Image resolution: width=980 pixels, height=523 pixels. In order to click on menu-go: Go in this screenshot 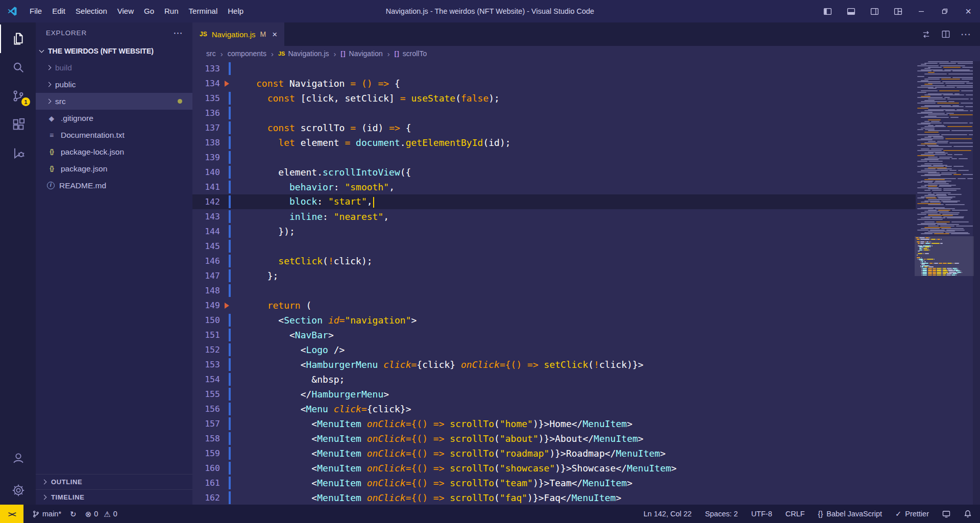, I will do `click(149, 11)`.